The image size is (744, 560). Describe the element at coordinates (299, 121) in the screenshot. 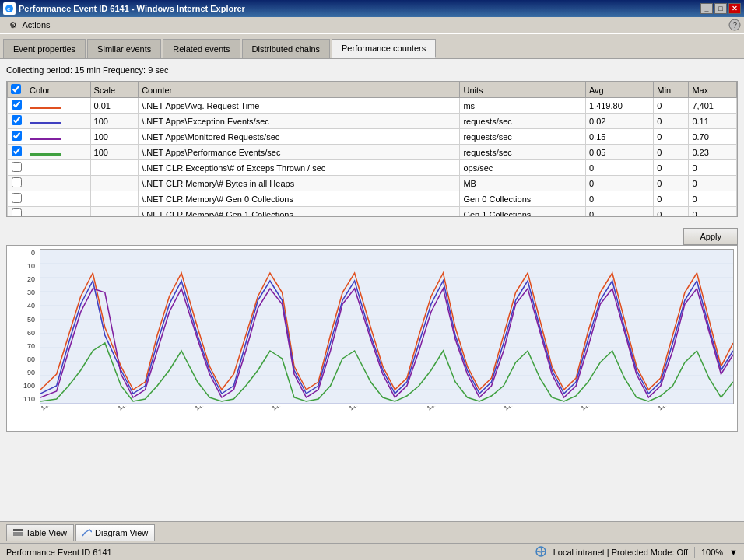

I see `row-counter: \.NET Apps\Exception Events/sec` at that location.